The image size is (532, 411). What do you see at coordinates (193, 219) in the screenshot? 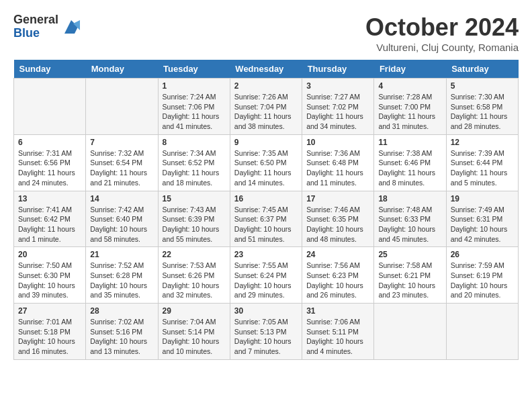
I see `calendar-cell: 15Sunrise: 7:43 AMSunset: 6:39 PMDayligh…` at bounding box center [193, 219].